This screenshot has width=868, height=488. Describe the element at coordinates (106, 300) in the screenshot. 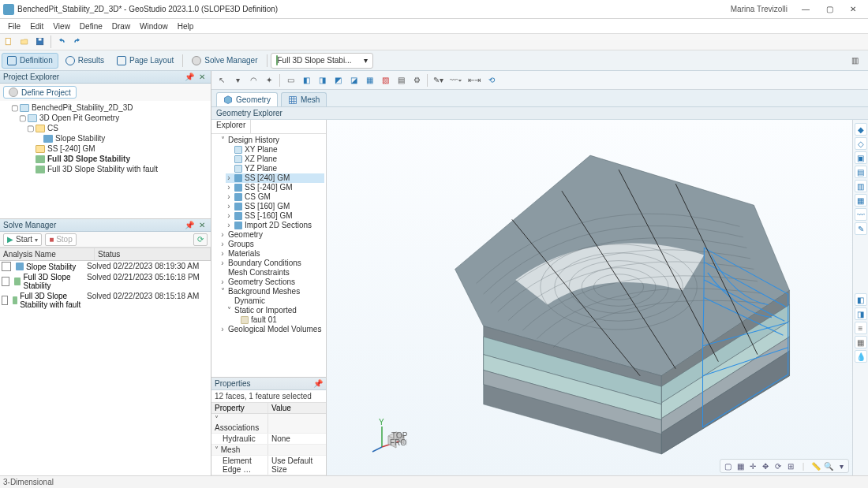

I see `analysis-row: Full 3D Slope Stability with faultSolved…` at that location.